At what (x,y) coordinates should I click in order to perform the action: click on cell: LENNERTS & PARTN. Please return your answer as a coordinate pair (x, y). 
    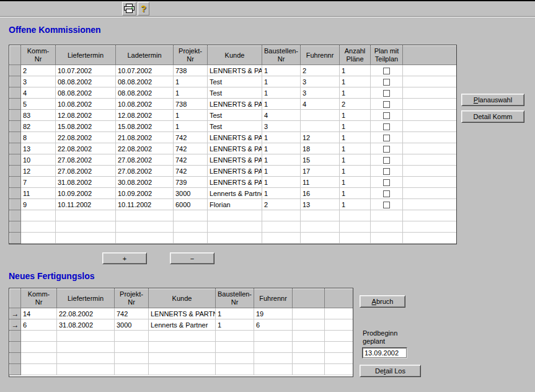
    Looking at the image, I should click on (182, 314).